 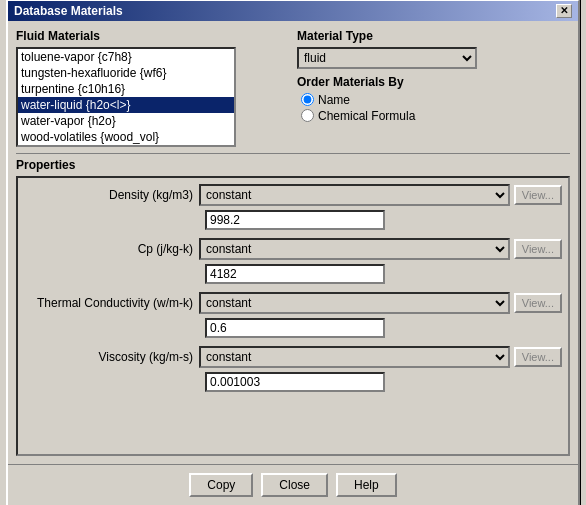 What do you see at coordinates (293, 382) in the screenshot?
I see `viscosity-value-row` at bounding box center [293, 382].